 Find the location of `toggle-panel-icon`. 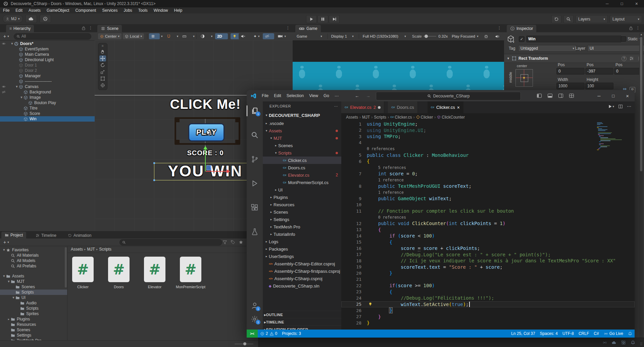

toggle-panel-icon is located at coordinates (550, 96).